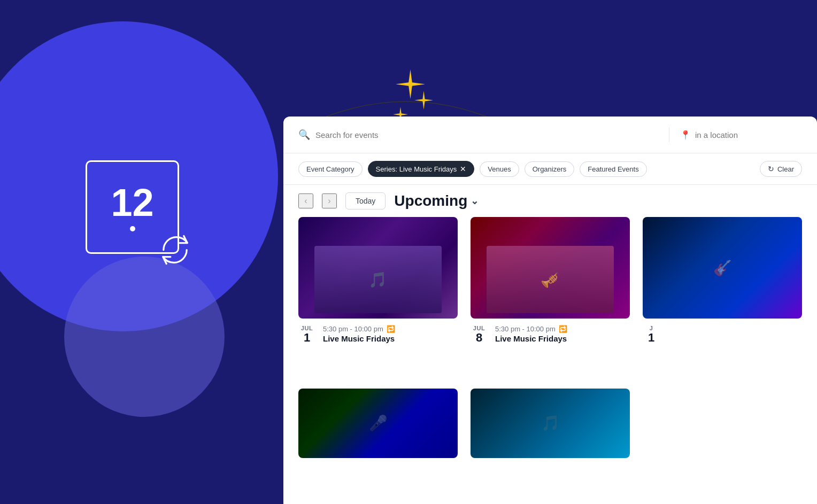 Image resolution: width=817 pixels, height=504 pixels. Describe the element at coordinates (463, 169) in the screenshot. I see `filter-chip-series-remove-icon: ✕` at that location.